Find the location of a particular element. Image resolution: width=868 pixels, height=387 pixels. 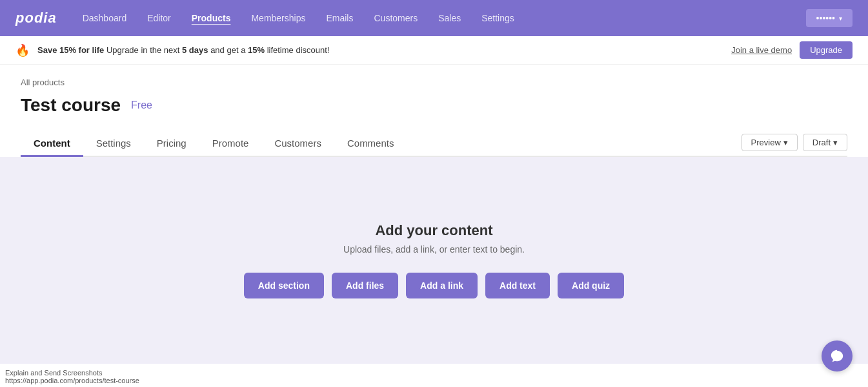

draft-button: Draft ▾ is located at coordinates (825, 142).